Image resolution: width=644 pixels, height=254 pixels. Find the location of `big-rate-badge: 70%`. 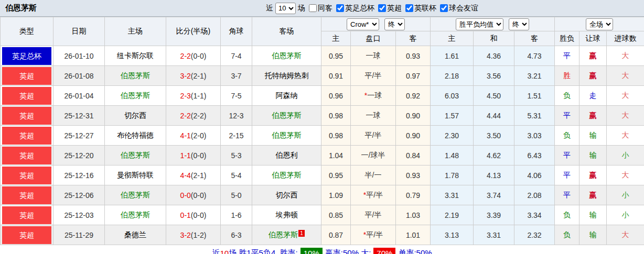

big-rate-badge: 70% is located at coordinates (384, 251).